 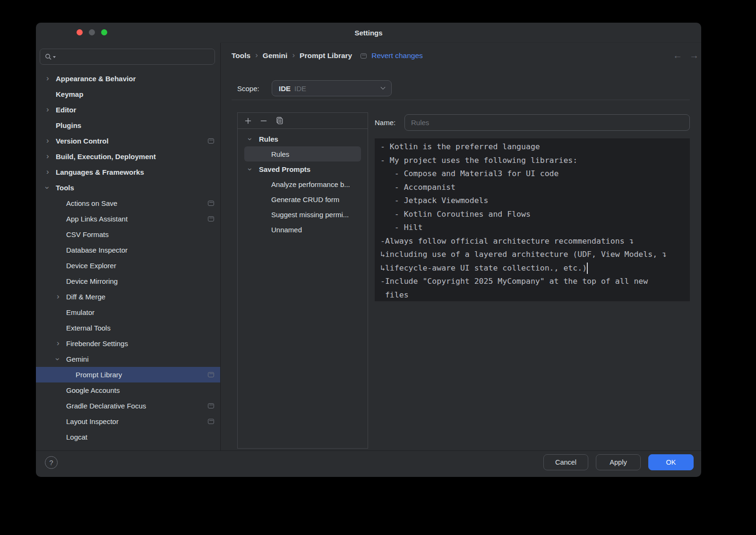 I want to click on sidebar-item-label: Version Control, so click(x=82, y=141).